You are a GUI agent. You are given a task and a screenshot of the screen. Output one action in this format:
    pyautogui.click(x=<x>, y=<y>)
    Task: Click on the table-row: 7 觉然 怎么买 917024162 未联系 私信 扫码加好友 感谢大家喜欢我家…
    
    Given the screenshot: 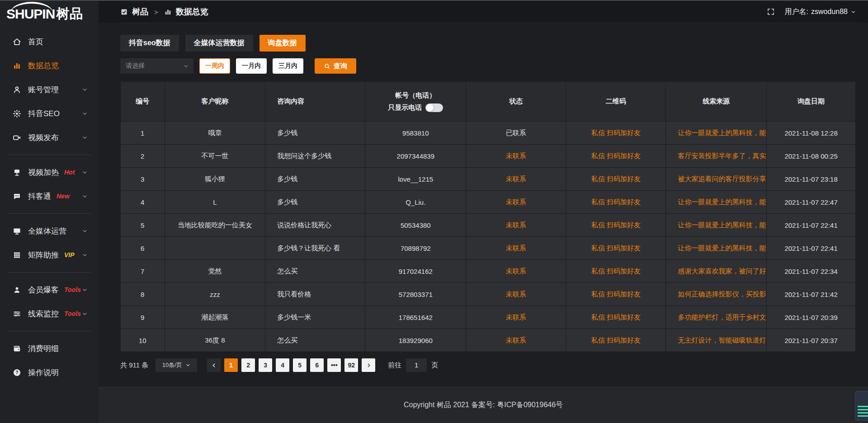 What is the action you would take?
    pyautogui.click(x=488, y=271)
    